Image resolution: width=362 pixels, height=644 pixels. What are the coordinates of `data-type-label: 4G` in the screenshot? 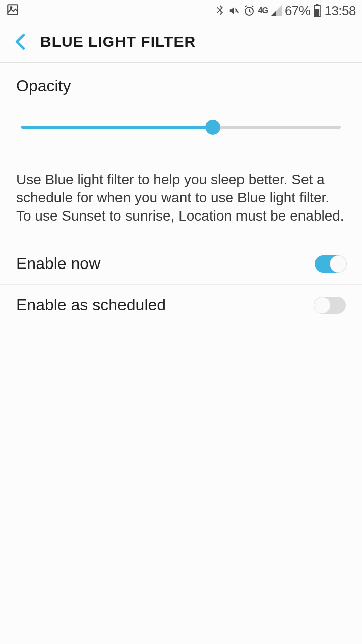 It's located at (263, 11).